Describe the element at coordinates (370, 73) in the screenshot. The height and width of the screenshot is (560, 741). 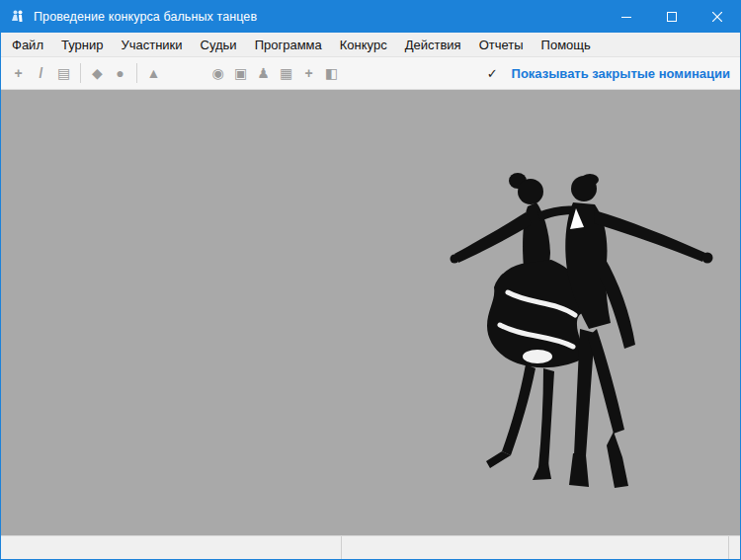
I see `toolbar: + / ▤ ◆ ● ▲ ◉ ▣ ♟ ▦ + ◧ ✓ Показывать зак…` at that location.